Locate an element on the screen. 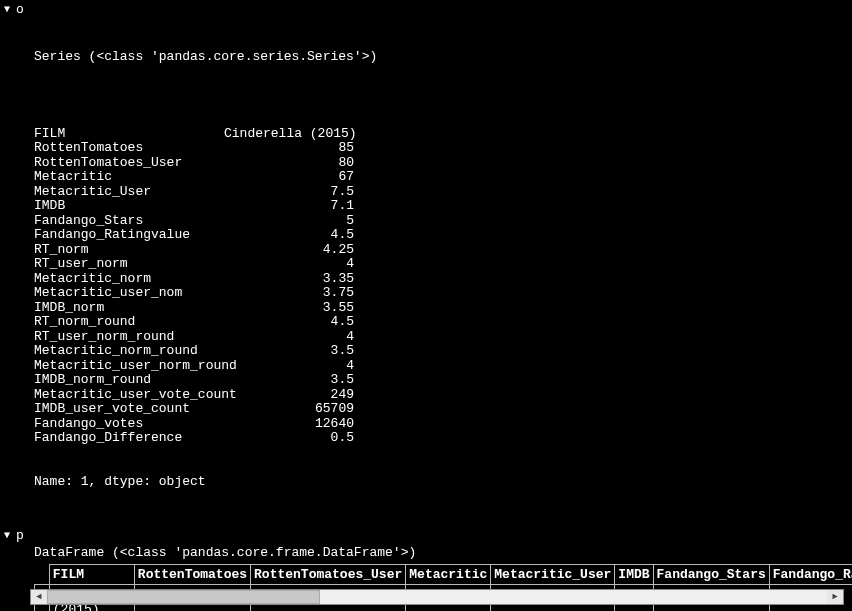 Image resolution: width=852 pixels, height=611 pixels. series-row-label: Metacritic_user_norm_round is located at coordinates (129, 366).